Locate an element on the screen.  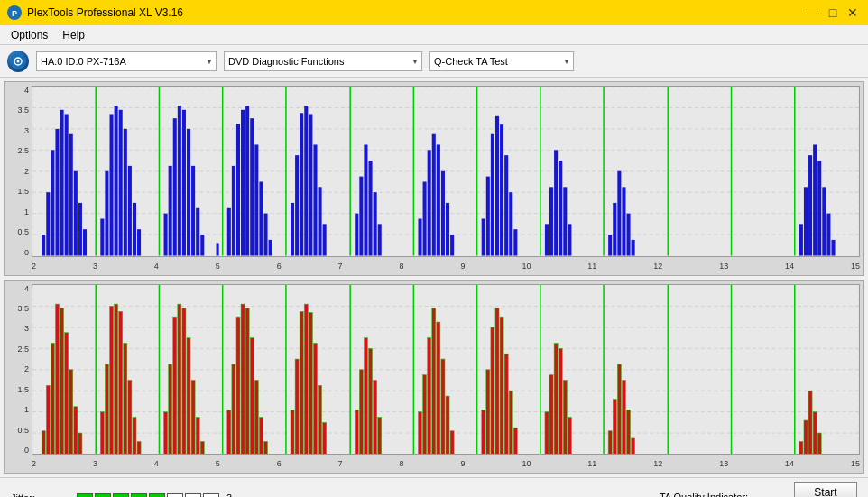
close-button: ✕ is located at coordinates (853, 13).